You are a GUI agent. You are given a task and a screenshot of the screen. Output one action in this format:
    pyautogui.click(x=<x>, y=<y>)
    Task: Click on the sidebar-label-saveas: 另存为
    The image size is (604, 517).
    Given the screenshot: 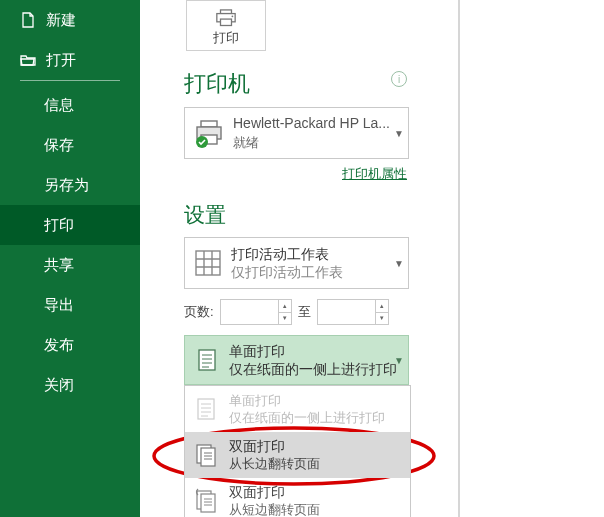 What is the action you would take?
    pyautogui.click(x=66, y=186)
    